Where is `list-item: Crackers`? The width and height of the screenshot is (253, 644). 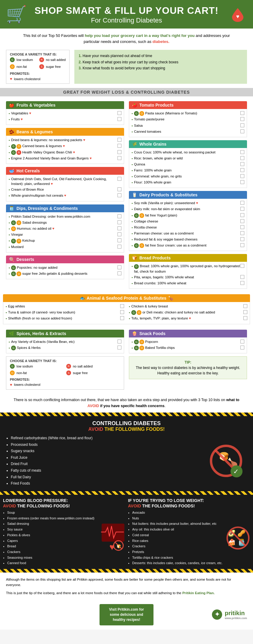
list-item: Crackers is located at coordinates (53, 552).